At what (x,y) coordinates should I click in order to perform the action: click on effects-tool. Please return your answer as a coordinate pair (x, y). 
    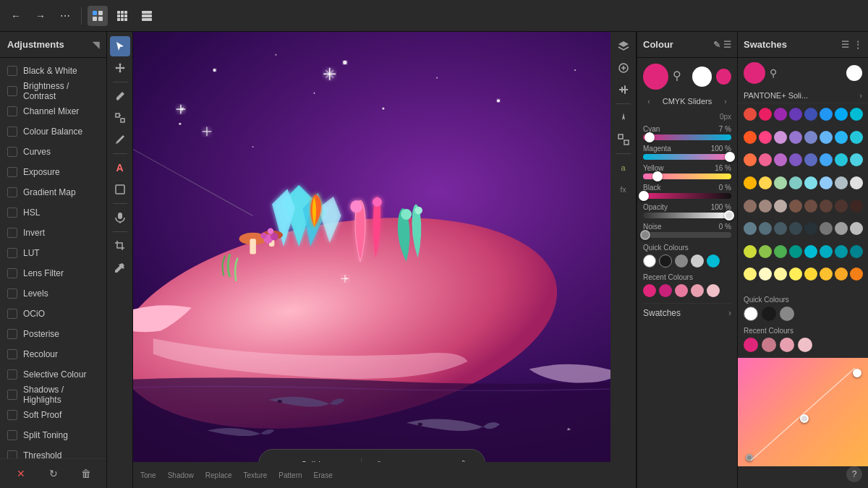
    Looking at the image, I should click on (624, 68).